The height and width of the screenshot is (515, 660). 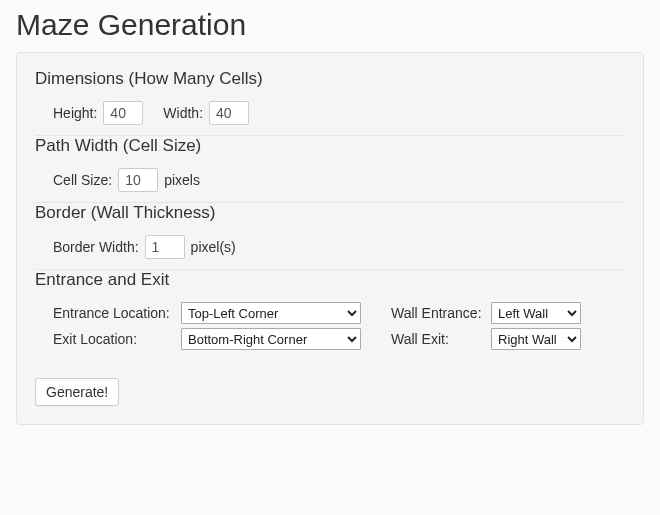 What do you see at coordinates (330, 280) in the screenshot?
I see `section-entrance-exit-heading: Entrance and Exit` at bounding box center [330, 280].